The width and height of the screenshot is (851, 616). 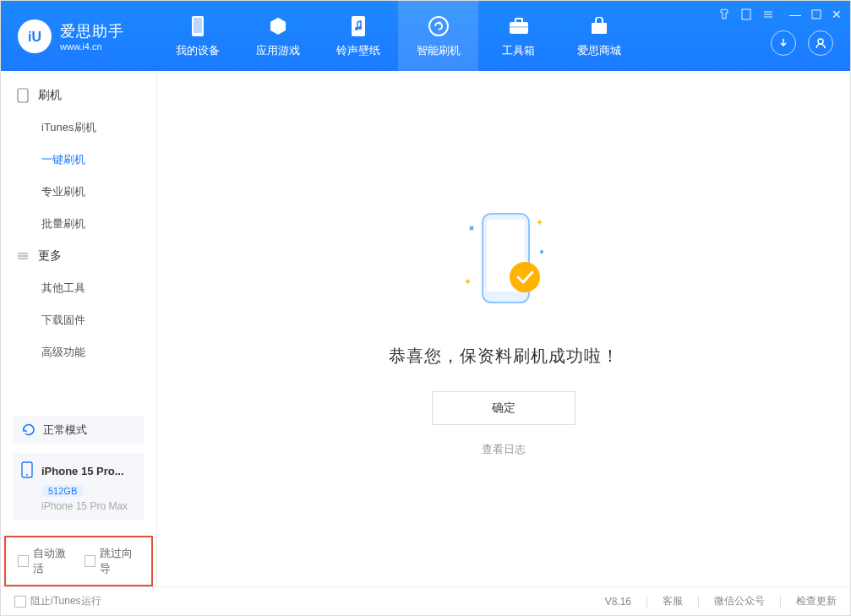 What do you see at coordinates (599, 51) in the screenshot?
I see `nav-label: 爱思商城` at bounding box center [599, 51].